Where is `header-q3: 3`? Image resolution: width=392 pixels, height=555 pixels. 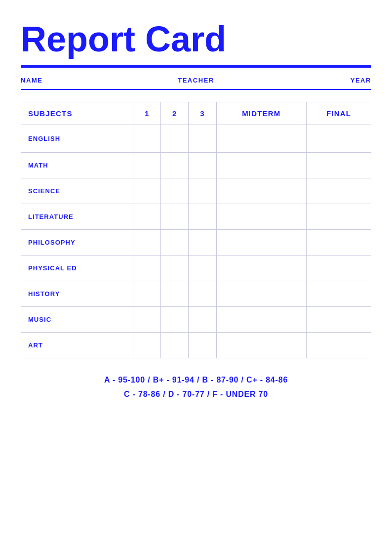 header-q3: 3 is located at coordinates (202, 114).